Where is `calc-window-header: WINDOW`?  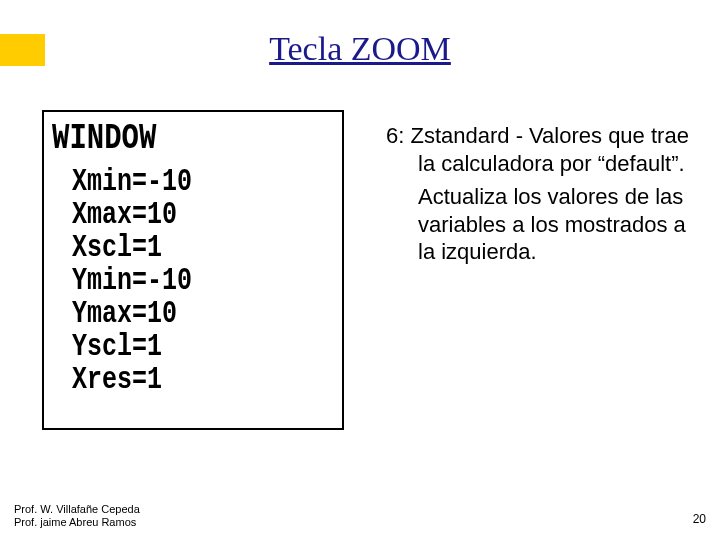 calc-window-header: WINDOW is located at coordinates (193, 138).